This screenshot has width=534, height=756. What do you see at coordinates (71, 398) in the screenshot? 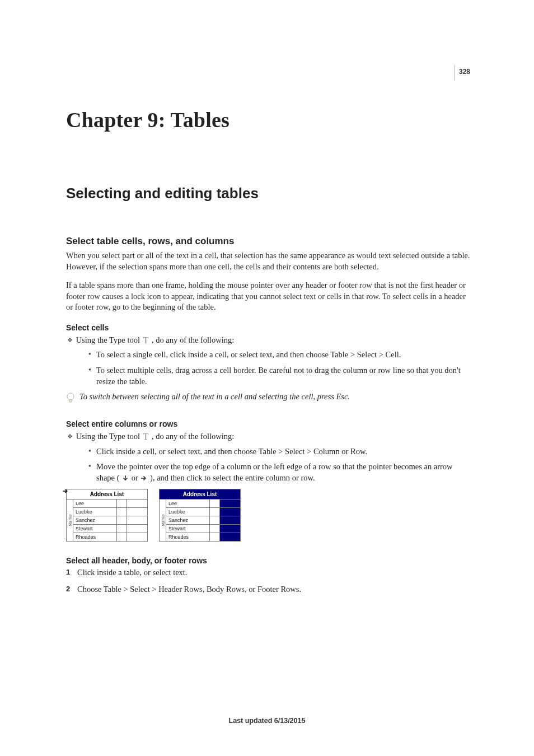
I see `lightbulb-icon` at bounding box center [71, 398].